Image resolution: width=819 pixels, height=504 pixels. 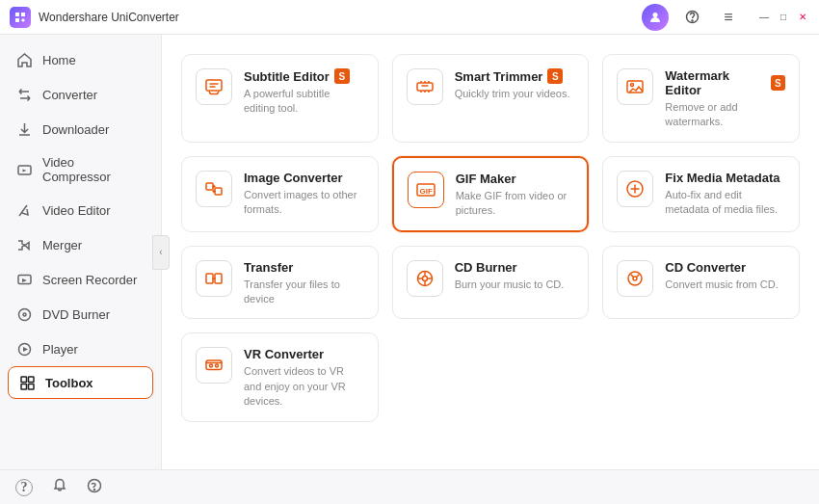 I want to click on close-button: ✕, so click(x=803, y=17).